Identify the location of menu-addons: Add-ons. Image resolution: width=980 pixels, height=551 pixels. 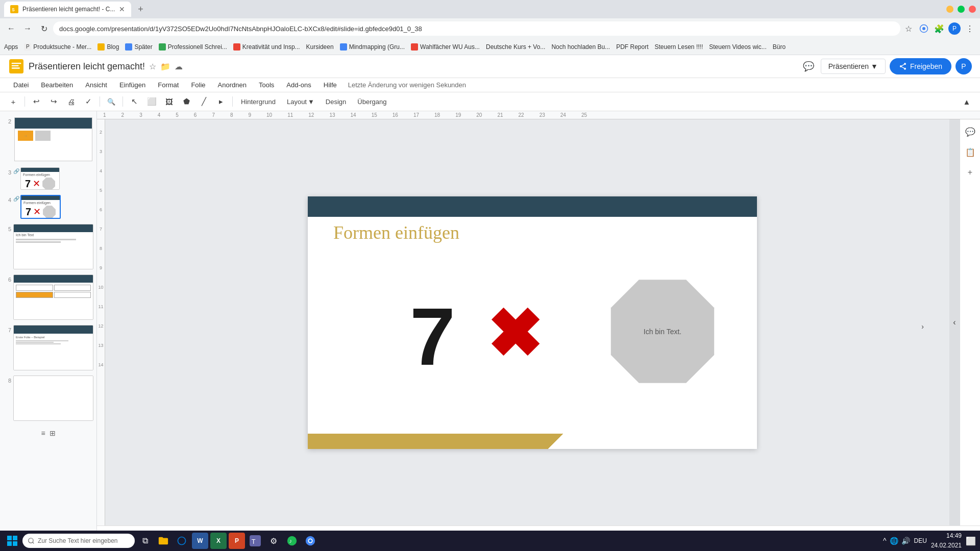
(299, 85).